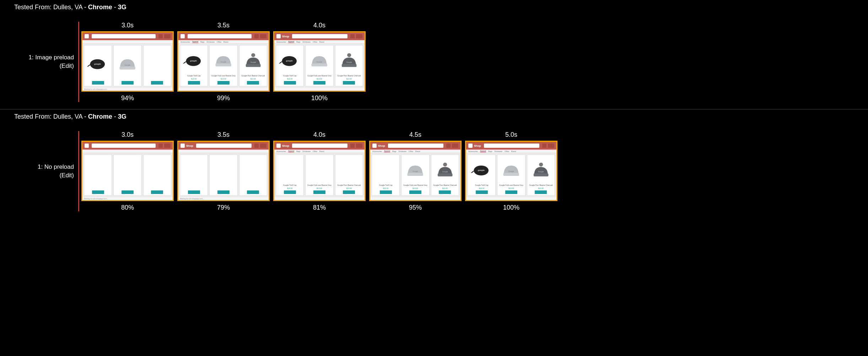 The image size is (868, 356). Describe the element at coordinates (223, 61) in the screenshot. I see `filmstrip-thumbnail: AccessoriesApparelBagsDrinkwareOfficeBra…` at that location.